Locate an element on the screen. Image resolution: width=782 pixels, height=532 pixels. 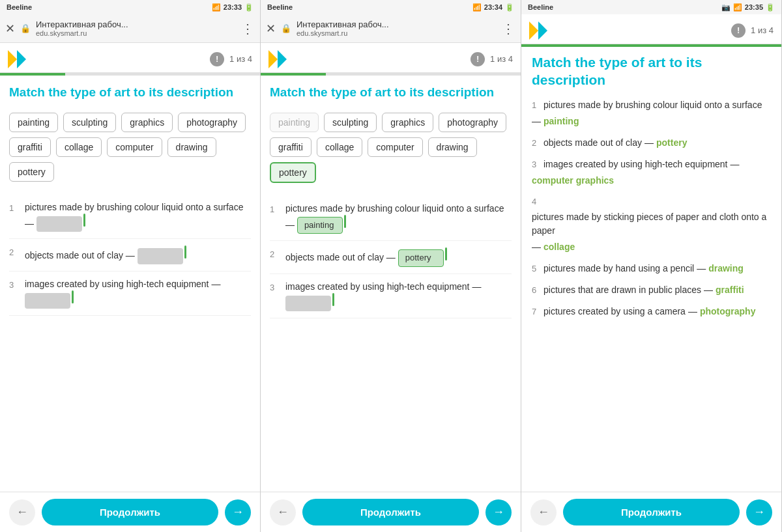
counter-3: 1 из 4 is located at coordinates (762, 30).